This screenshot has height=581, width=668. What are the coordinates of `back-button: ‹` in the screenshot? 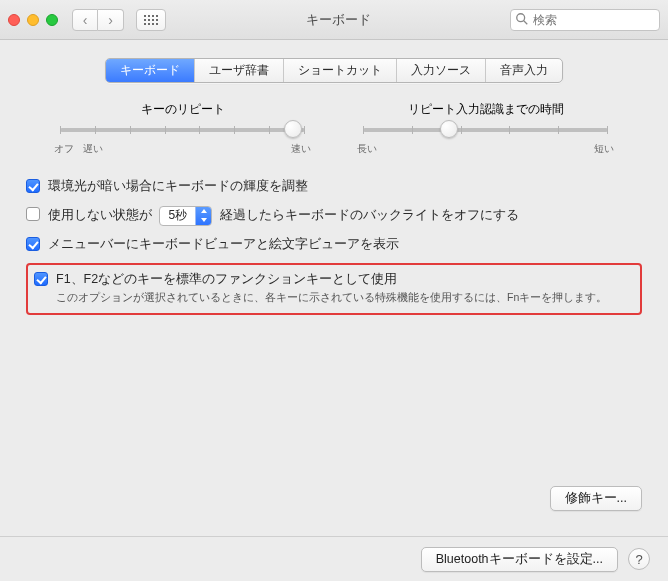 It's located at (85, 20).